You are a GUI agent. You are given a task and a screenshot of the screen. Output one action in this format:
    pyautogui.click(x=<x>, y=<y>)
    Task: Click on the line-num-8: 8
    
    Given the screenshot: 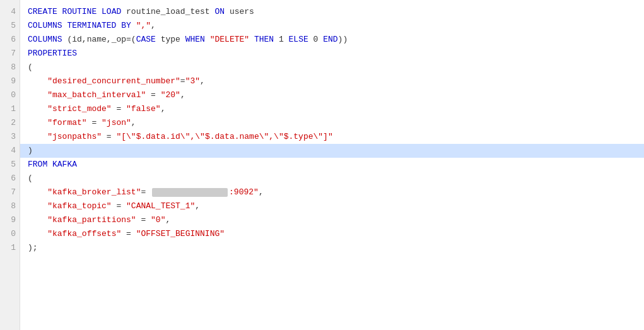 What is the action you would take?
    pyautogui.click(x=10, y=68)
    